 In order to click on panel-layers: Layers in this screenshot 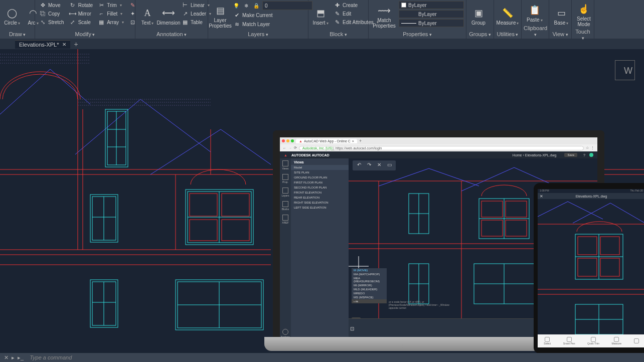, I will do `click(258, 34)`.